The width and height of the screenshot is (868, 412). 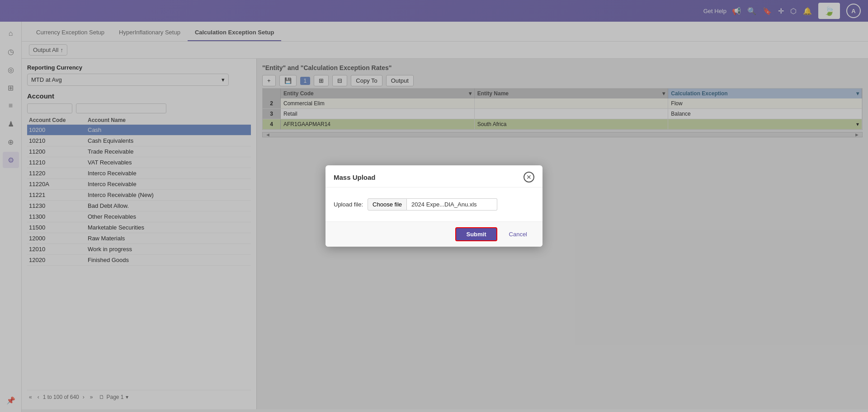 What do you see at coordinates (529, 177) in the screenshot?
I see `modal-close-button: ✕` at bounding box center [529, 177].